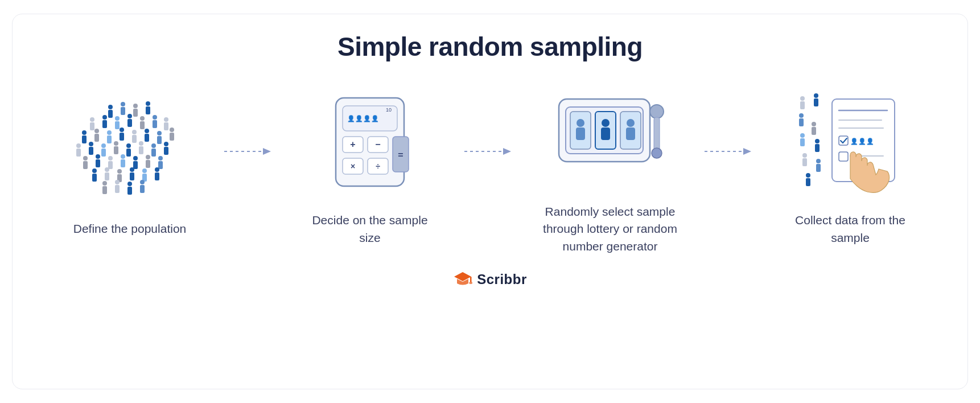  What do you see at coordinates (850, 167) in the screenshot?
I see `step-collect-data: 👤👤👤 👤👤 Collect data from the sample` at bounding box center [850, 167].